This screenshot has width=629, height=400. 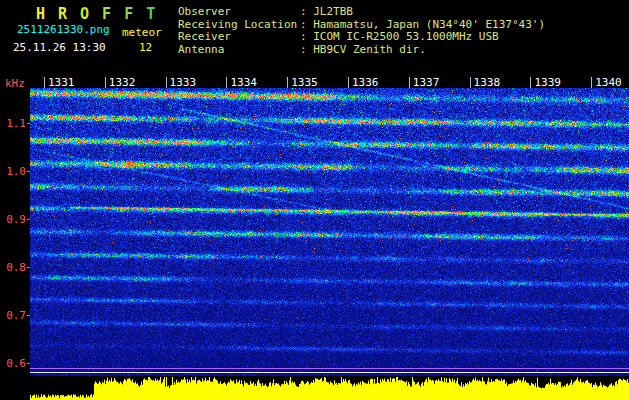 What do you see at coordinates (239, 50) in the screenshot?
I see `station-info-label: Antenna` at bounding box center [239, 50].